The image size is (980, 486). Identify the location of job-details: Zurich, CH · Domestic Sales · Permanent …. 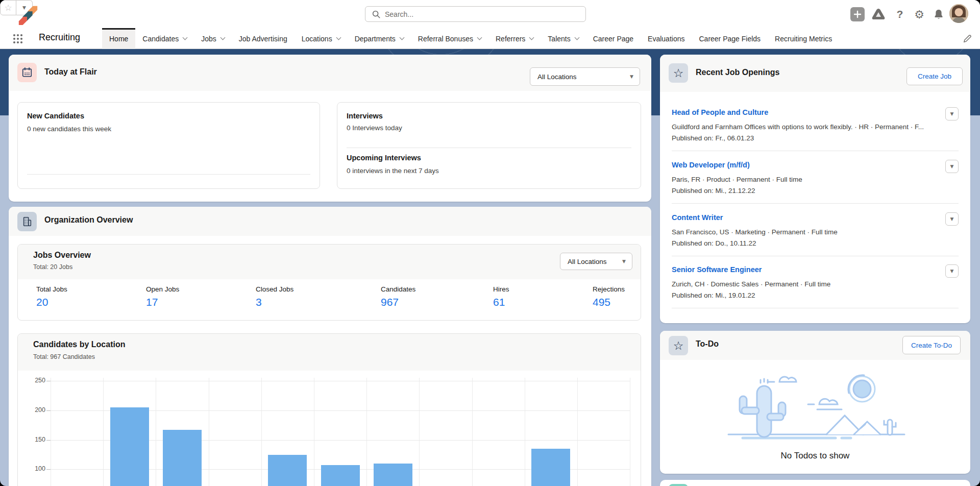
(751, 284).